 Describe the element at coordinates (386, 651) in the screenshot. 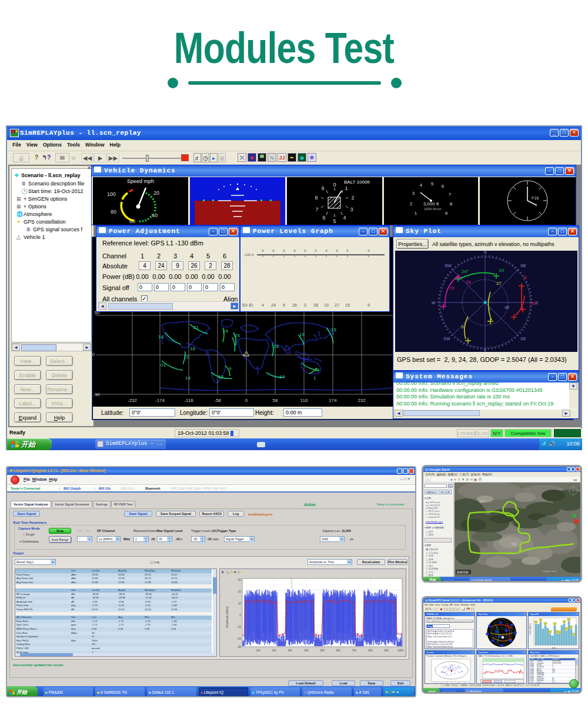

I see `svg-text: 900` at that location.